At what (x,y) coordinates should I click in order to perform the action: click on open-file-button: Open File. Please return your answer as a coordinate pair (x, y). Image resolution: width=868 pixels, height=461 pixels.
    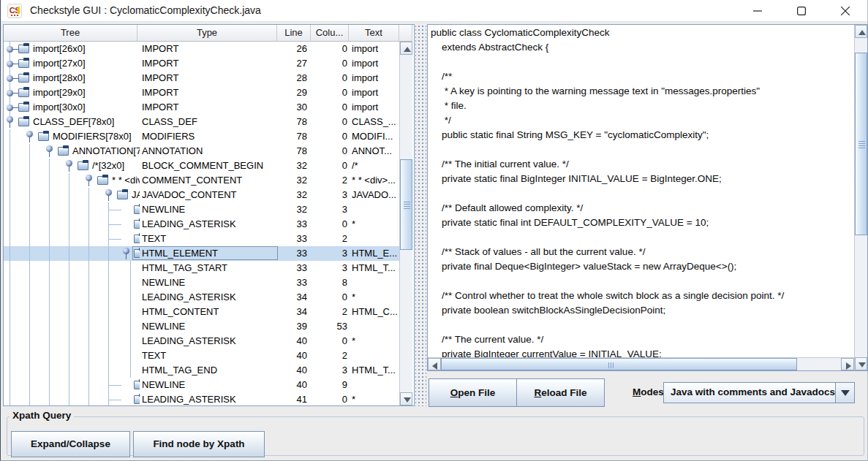
    Looking at the image, I should click on (472, 393).